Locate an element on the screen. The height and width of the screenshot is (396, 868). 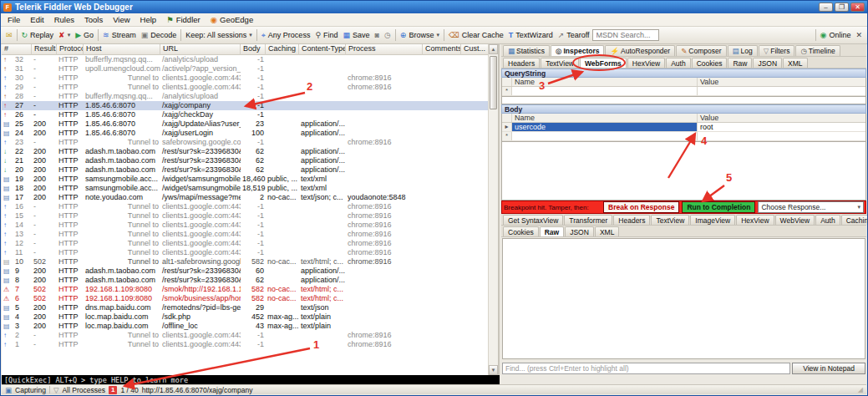
menu-item: Help is located at coordinates (149, 20).